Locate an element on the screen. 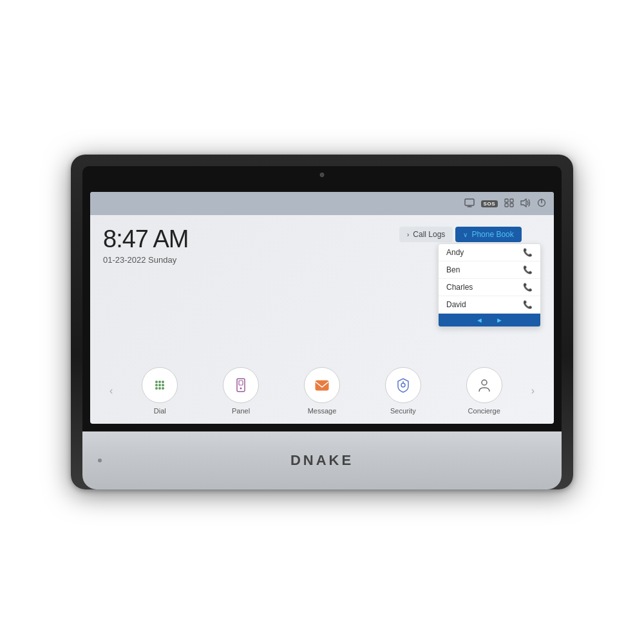  call-logs-label: Call Logs is located at coordinates (429, 234).